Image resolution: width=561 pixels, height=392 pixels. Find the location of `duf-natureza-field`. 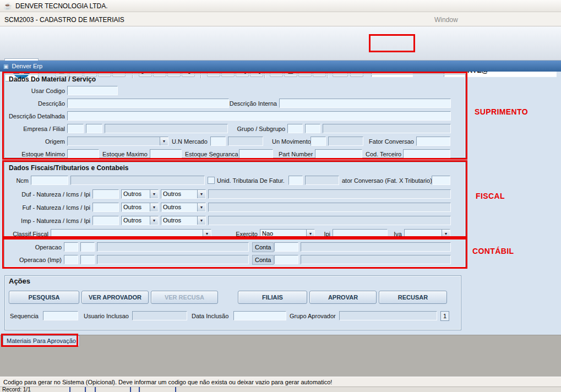

duf-natureza-field is located at coordinates (106, 194).